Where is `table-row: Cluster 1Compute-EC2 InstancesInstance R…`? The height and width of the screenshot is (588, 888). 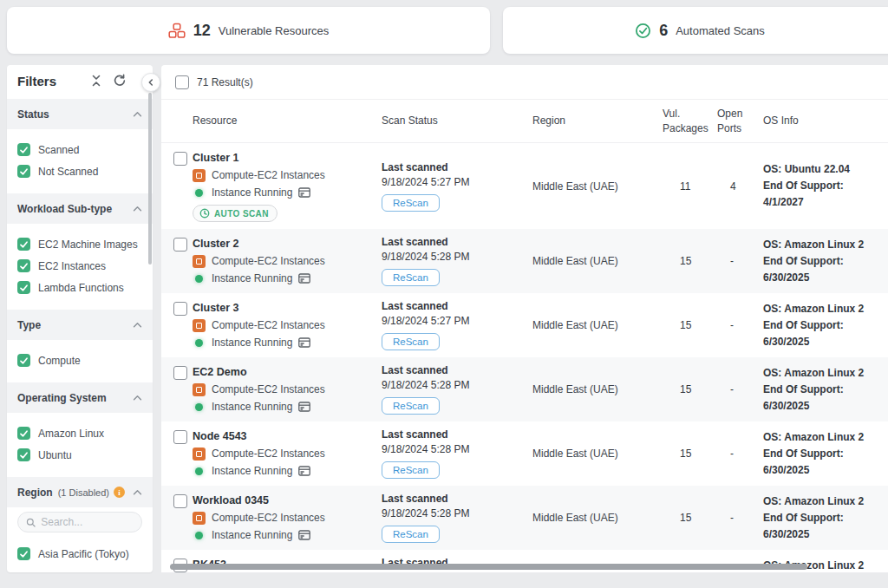 table-row: Cluster 1Compute-EC2 InstancesInstance R… is located at coordinates (525, 186).